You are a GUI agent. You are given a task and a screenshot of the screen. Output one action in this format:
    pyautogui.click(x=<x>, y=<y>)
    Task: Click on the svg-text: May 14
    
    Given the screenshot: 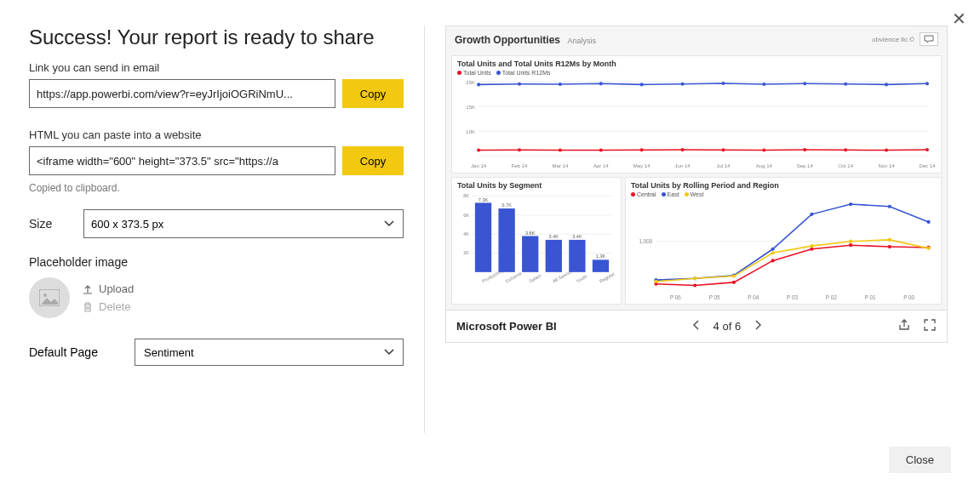 What is the action you would take?
    pyautogui.click(x=642, y=166)
    